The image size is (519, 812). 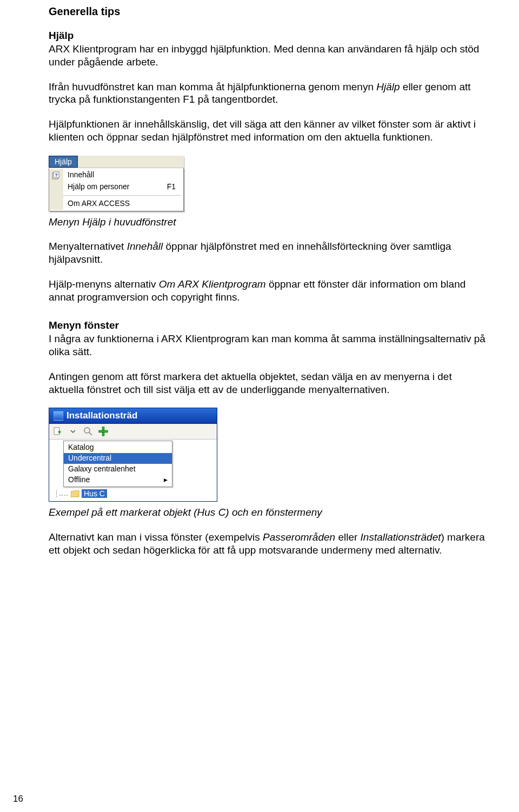 I want to click on menu-item-innehall: ? Innehåll, so click(x=116, y=175).